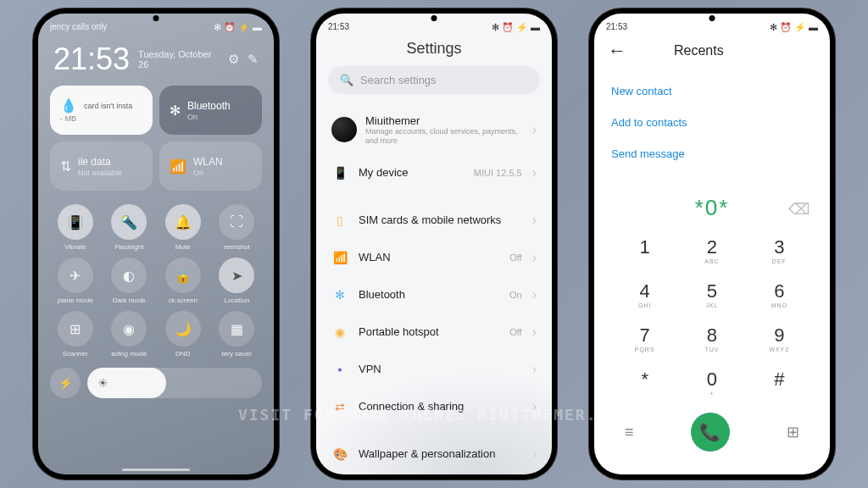 This screenshot has height=488, width=868. I want to click on link-add-to-contacts: Add to contacts, so click(712, 122).